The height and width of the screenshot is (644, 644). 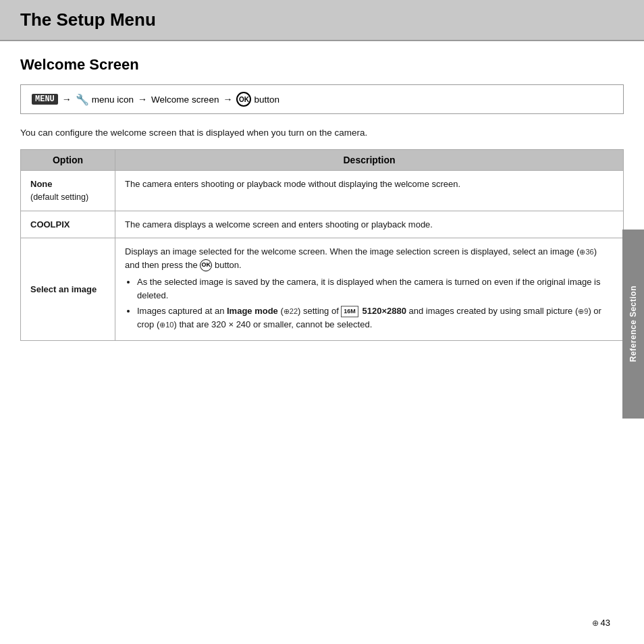 I want to click on side-tab-text: Reference Section, so click(x=633, y=324).